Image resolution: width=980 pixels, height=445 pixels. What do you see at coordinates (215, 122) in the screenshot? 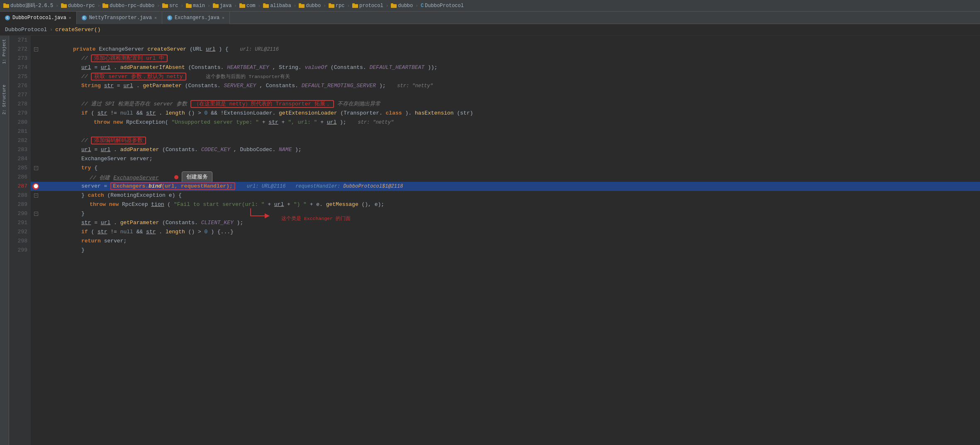
I see `string-unsupported: "Unsupported server type: "` at bounding box center [215, 122].